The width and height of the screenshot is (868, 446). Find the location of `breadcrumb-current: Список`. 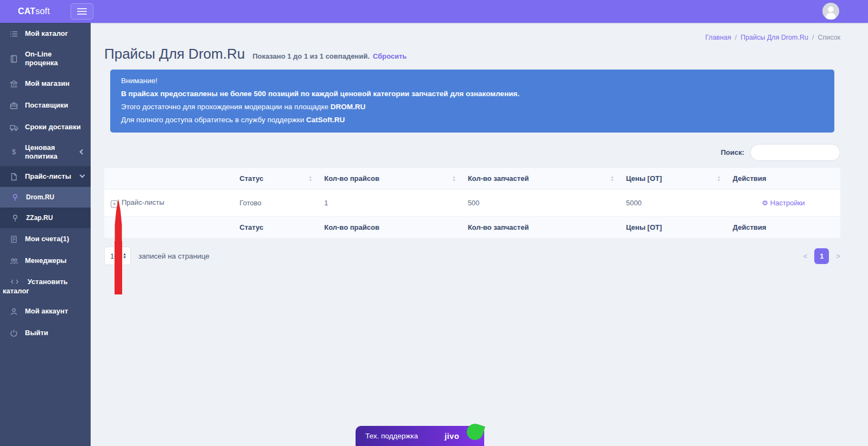

breadcrumb-current: Список is located at coordinates (829, 37).